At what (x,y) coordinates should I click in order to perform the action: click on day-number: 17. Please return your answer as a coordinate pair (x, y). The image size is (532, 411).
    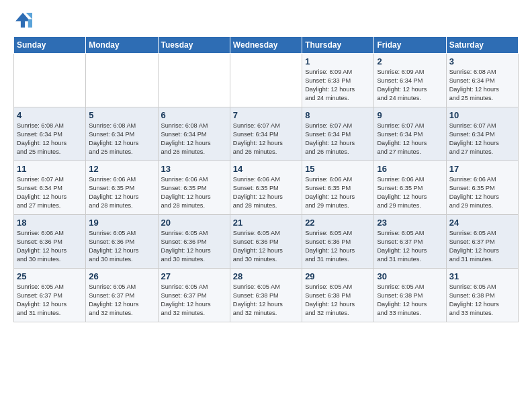
    Looking at the image, I should click on (482, 169).